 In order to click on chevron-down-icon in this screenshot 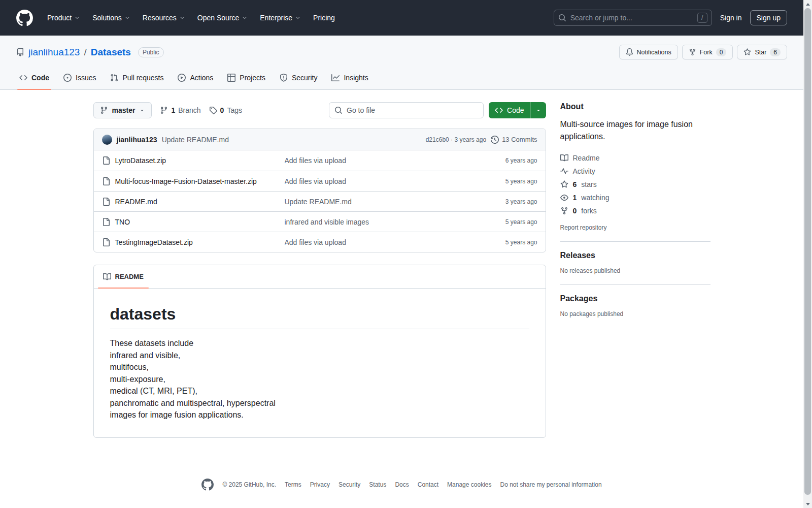, I will do `click(127, 18)`.